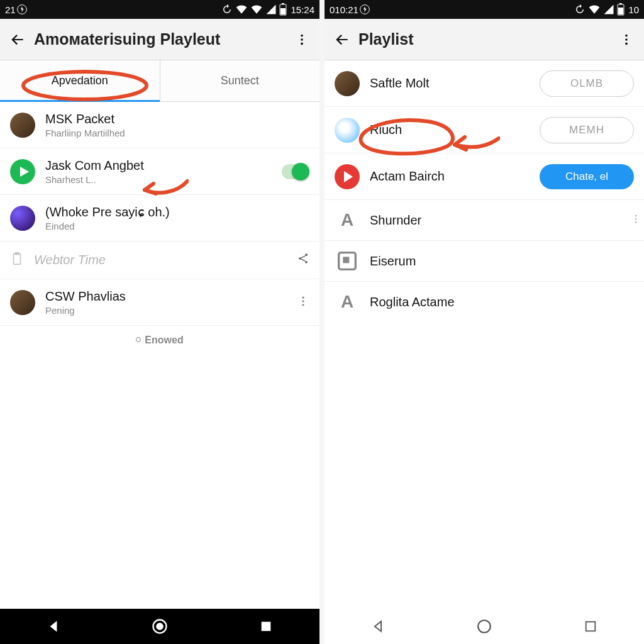  Describe the element at coordinates (484, 177) in the screenshot. I see `list-item: Actam Bairch Chate, el` at that location.